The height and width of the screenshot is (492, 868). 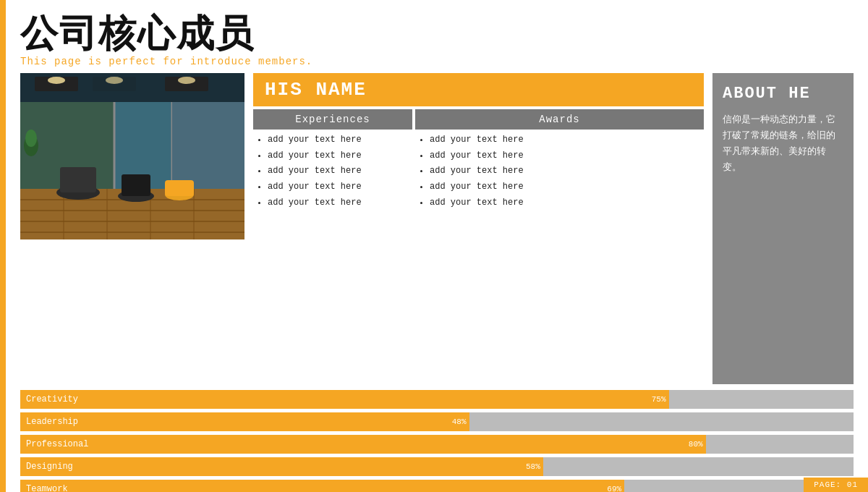 What do you see at coordinates (437, 467) in the screenshot?
I see `skill-row: Designing58%` at bounding box center [437, 467].